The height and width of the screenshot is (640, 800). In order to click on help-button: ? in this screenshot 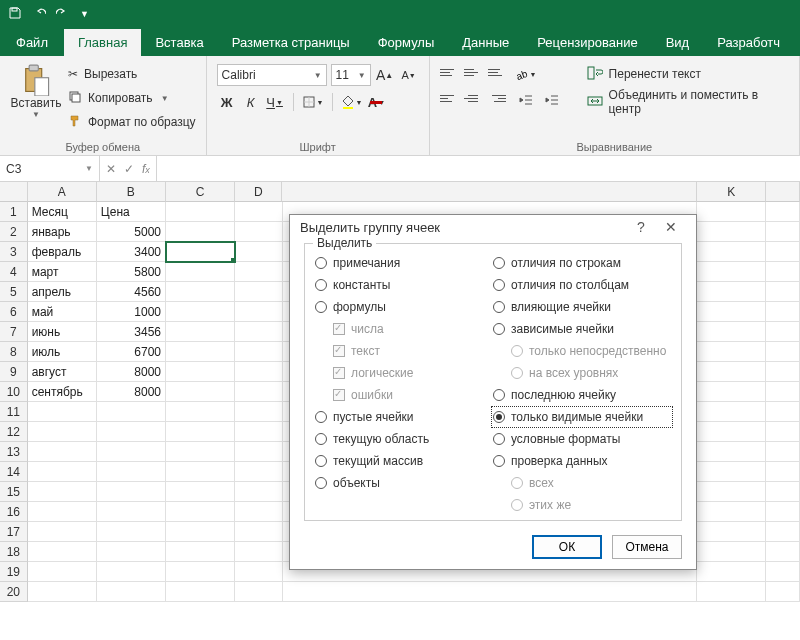, I will do `click(641, 227)`.